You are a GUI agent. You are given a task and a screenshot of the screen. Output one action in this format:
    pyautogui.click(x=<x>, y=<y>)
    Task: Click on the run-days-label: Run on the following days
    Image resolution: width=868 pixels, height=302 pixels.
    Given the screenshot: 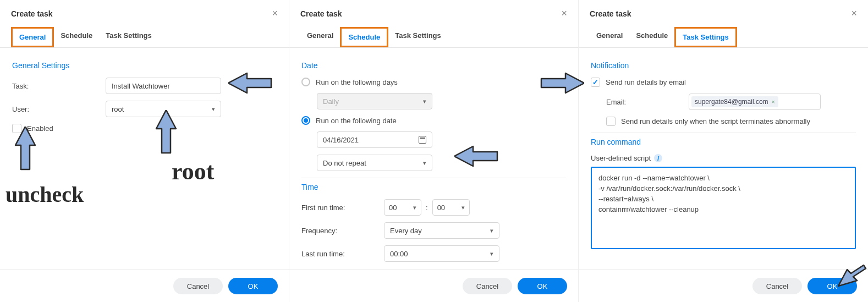 What is the action you would take?
    pyautogui.click(x=356, y=83)
    